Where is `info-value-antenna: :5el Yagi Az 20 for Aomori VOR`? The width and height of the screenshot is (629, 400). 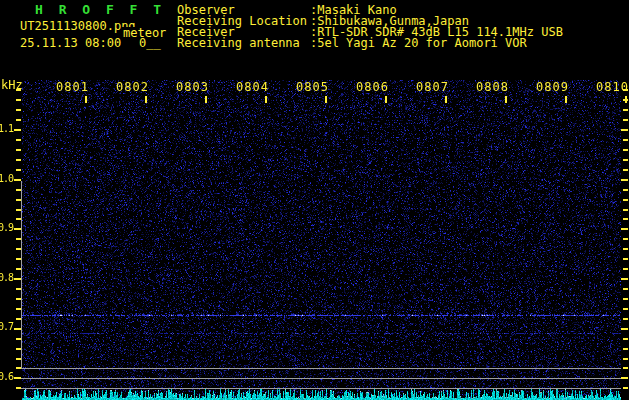
info-value-antenna: :5el Yagi Az 20 for Aomori VOR is located at coordinates (418, 43).